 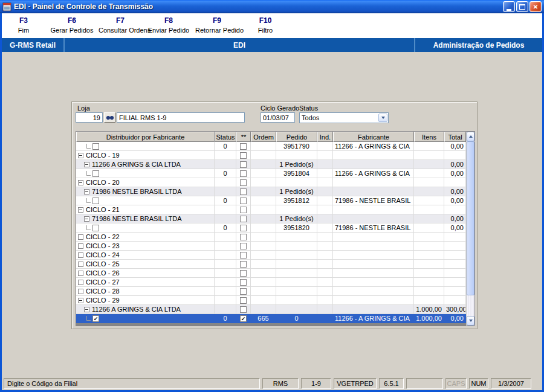 What do you see at coordinates (374, 137) in the screenshot?
I see `column-header: Fabricante` at bounding box center [374, 137].